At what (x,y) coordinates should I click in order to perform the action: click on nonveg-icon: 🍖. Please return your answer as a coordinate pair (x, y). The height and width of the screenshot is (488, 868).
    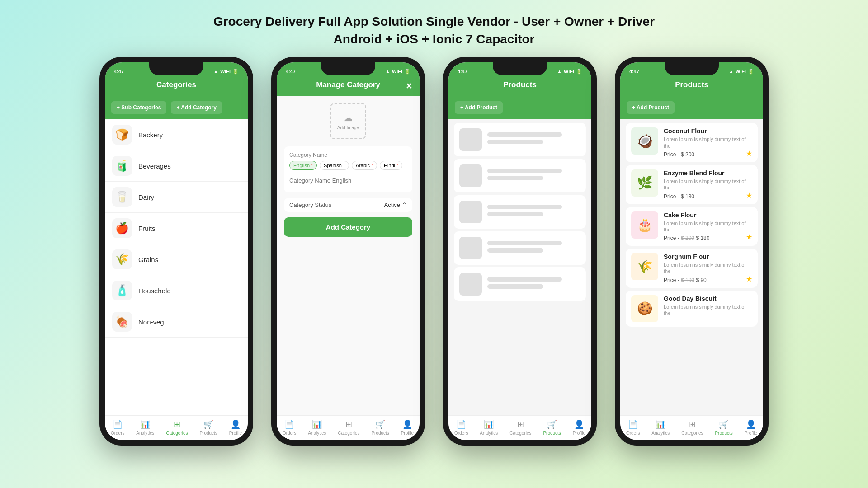
    Looking at the image, I should click on (122, 322).